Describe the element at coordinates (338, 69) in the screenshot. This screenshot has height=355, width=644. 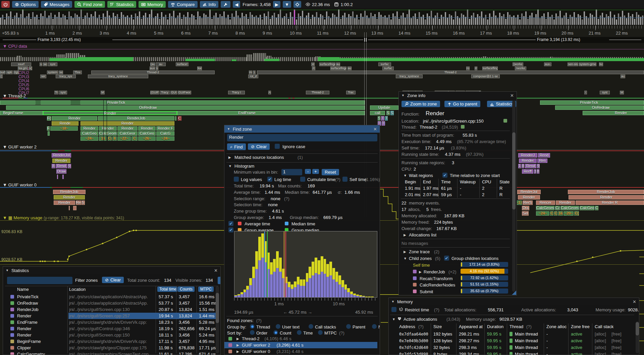
I see `cpu-zone-chip: surfacefinge` at that location.